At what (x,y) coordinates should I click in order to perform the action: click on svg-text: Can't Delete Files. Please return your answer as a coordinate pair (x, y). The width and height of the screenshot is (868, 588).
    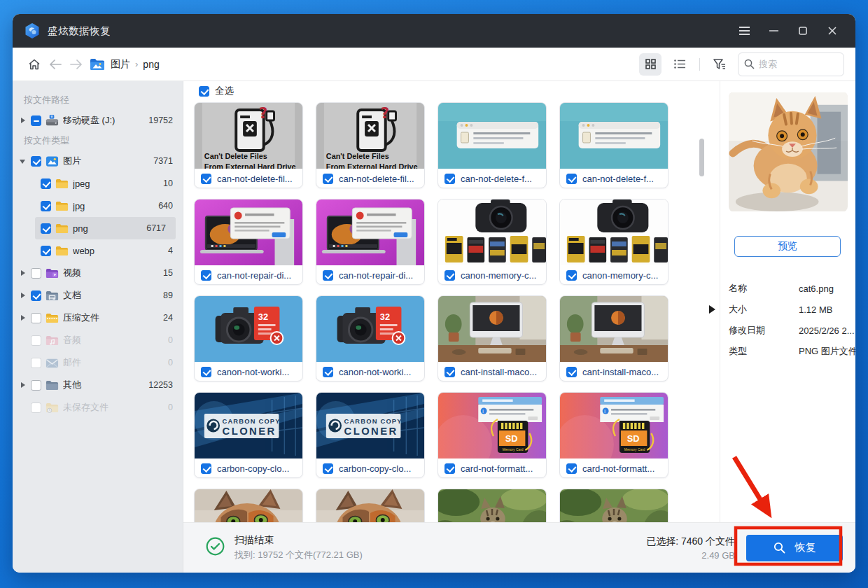
    Looking at the image, I should click on (236, 156).